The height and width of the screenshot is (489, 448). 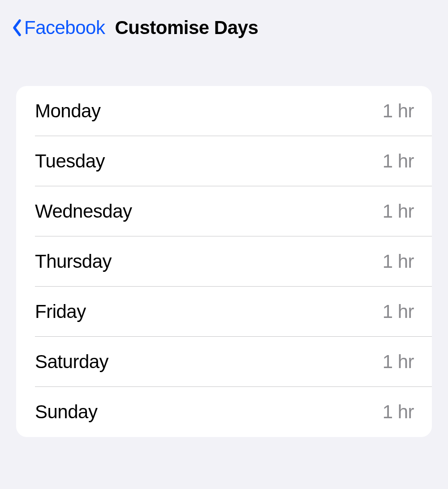 What do you see at coordinates (65, 28) in the screenshot?
I see `back-label: Facebook` at bounding box center [65, 28].